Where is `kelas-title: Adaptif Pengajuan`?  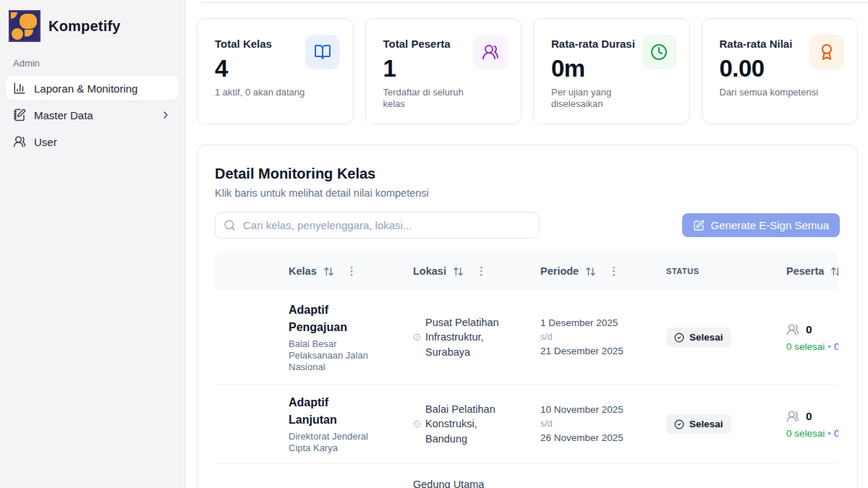 kelas-title: Adaptif Pengajuan is located at coordinates (331, 319).